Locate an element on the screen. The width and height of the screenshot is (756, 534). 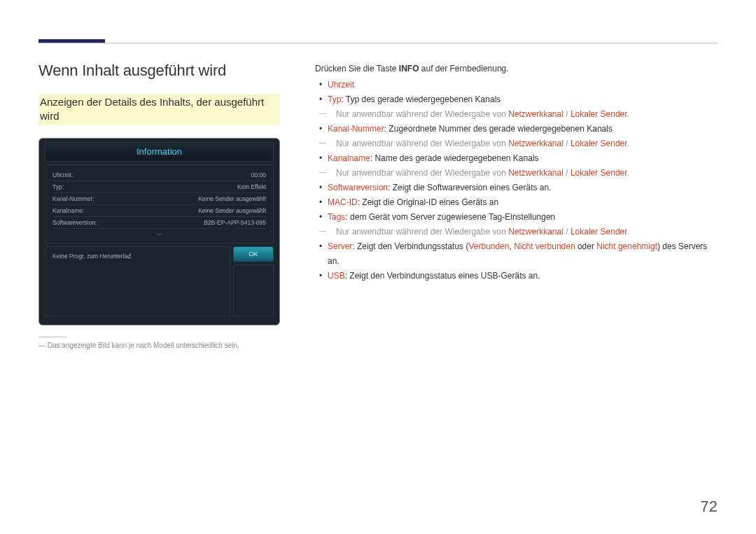
mac-desc: : Zeigt die Original-ID eines Geräts an is located at coordinates (428, 202).